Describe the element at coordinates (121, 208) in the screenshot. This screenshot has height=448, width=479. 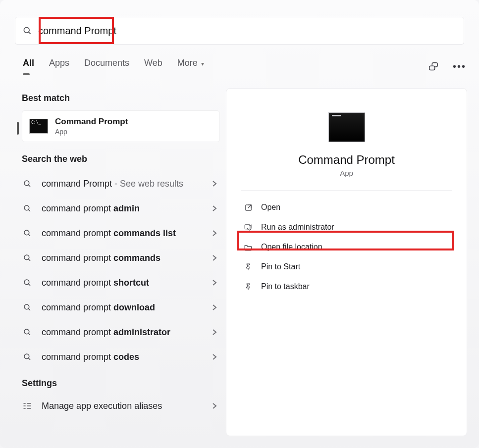
I see `web-result: command prompt admin` at that location.